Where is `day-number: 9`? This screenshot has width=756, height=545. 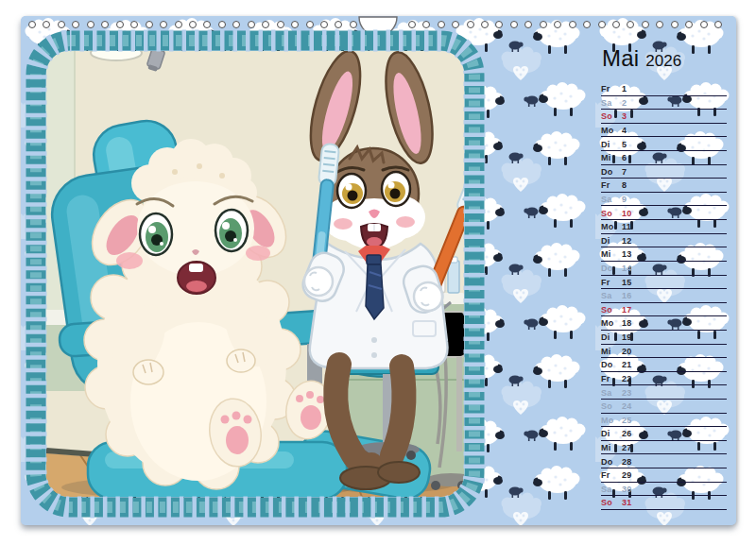
day-number: 9 is located at coordinates (675, 199).